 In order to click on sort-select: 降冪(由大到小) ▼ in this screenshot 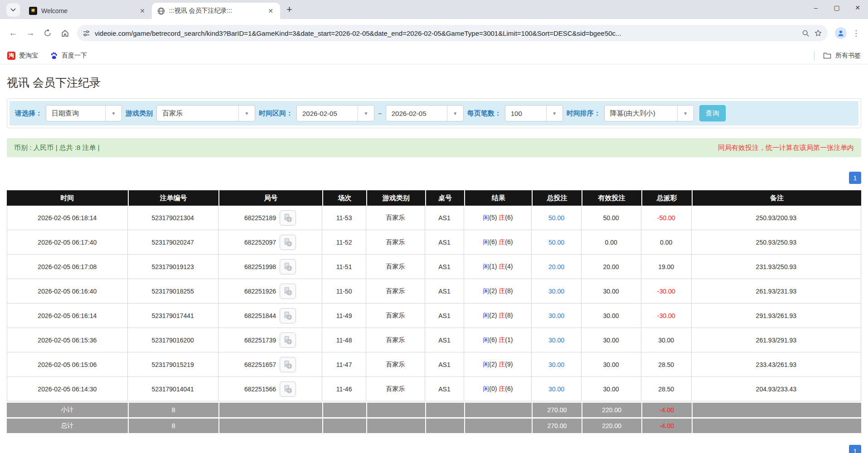, I will do `click(649, 113)`.